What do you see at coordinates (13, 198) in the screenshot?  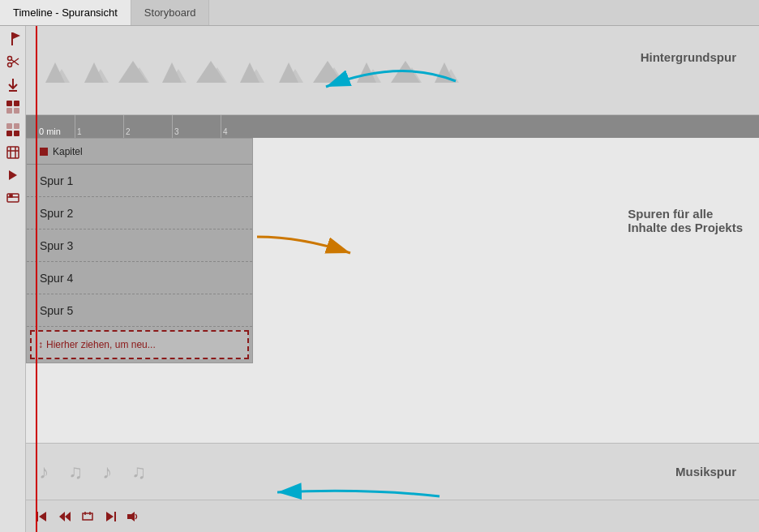 I see `keyframe-icon` at bounding box center [13, 198].